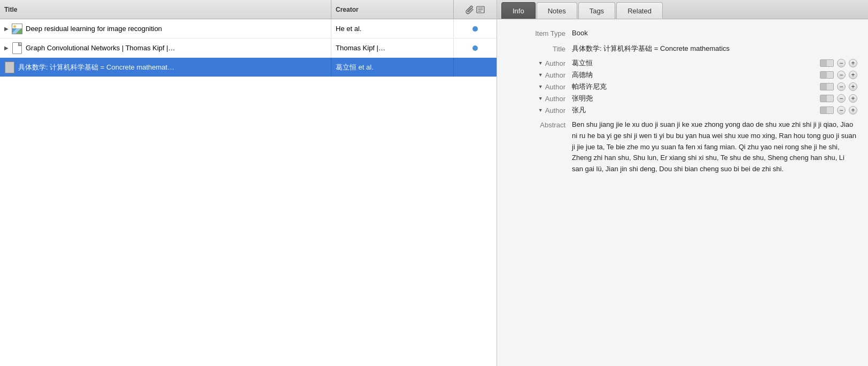 Image resolution: width=868 pixels, height=366 pixels. I want to click on table-row: 具体数学: 计算机科学基础 = Concrete mathemat… 葛立恒 e…, so click(248, 67).